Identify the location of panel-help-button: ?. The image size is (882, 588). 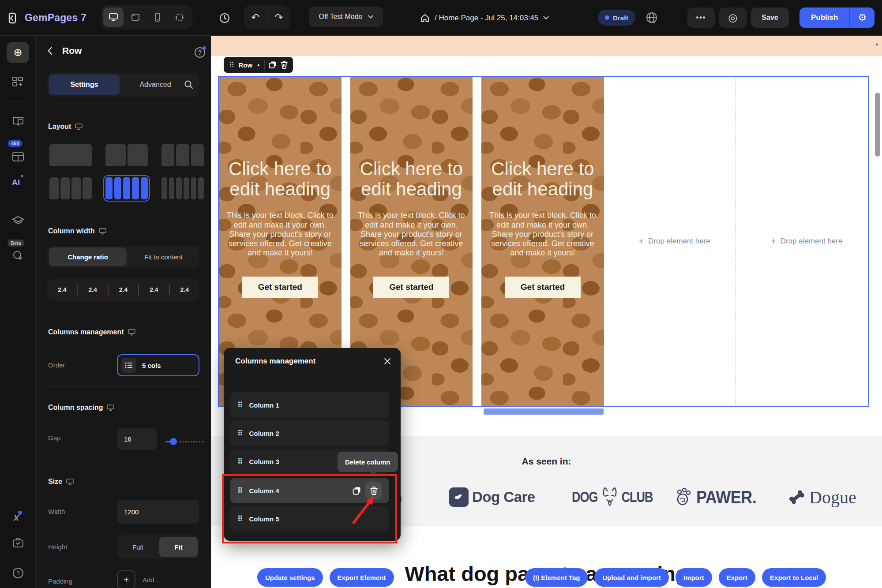
(200, 52).